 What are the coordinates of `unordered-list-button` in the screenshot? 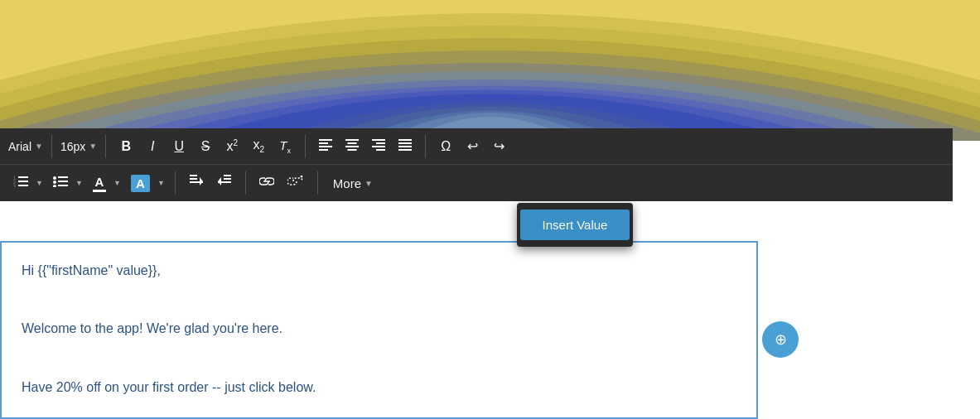 It's located at (60, 183).